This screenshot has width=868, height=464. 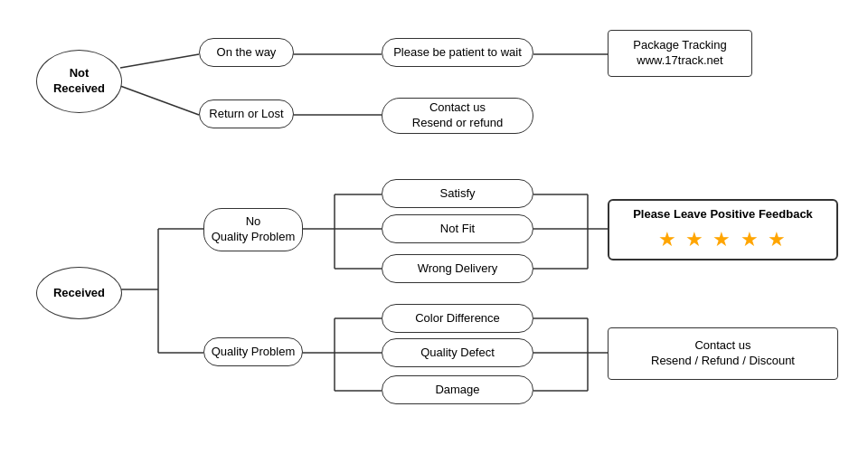 What do you see at coordinates (723, 214) in the screenshot?
I see `feedback-text: Please Leave Positive Feedback` at bounding box center [723, 214].